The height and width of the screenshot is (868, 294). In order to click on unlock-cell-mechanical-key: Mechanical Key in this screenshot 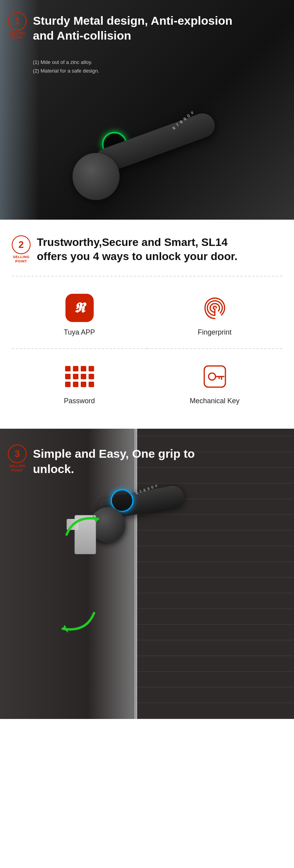, I will do `click(215, 383)`.